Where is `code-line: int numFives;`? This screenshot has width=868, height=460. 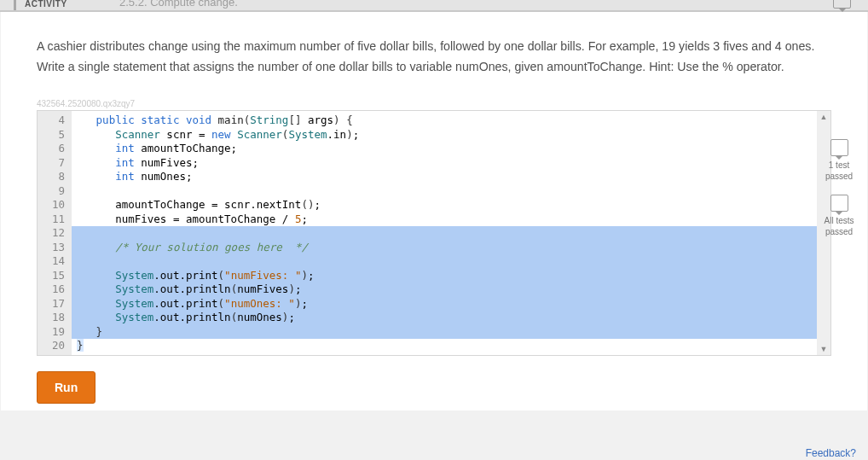
code-line: int numFives; is located at coordinates (451, 164).